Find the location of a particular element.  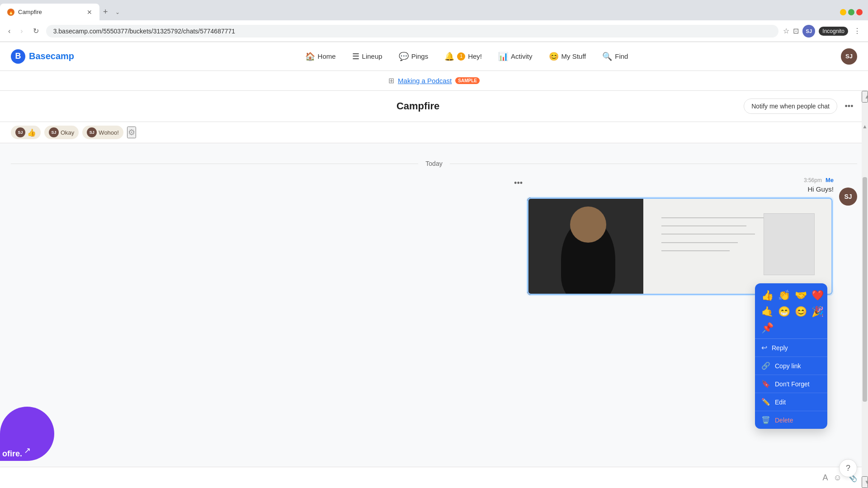

menu-dont-forget: 🔖 Don't Forget is located at coordinates (791, 384).